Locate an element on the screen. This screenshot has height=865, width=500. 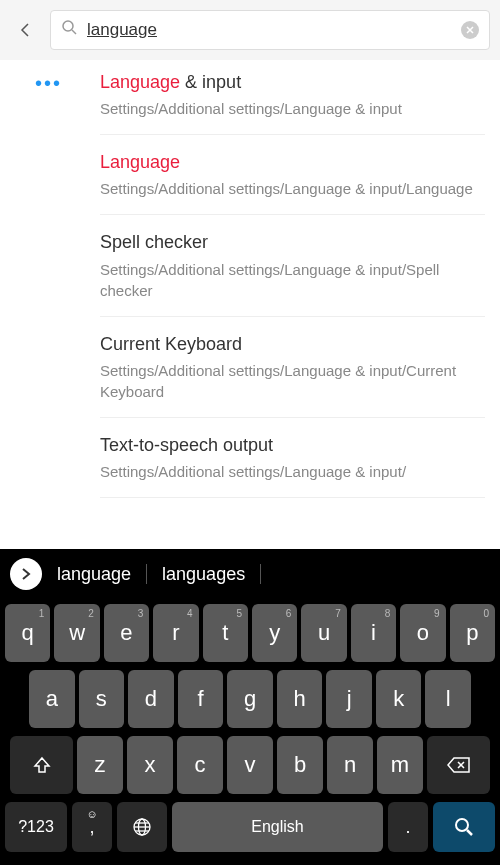
search-box is located at coordinates (270, 30).